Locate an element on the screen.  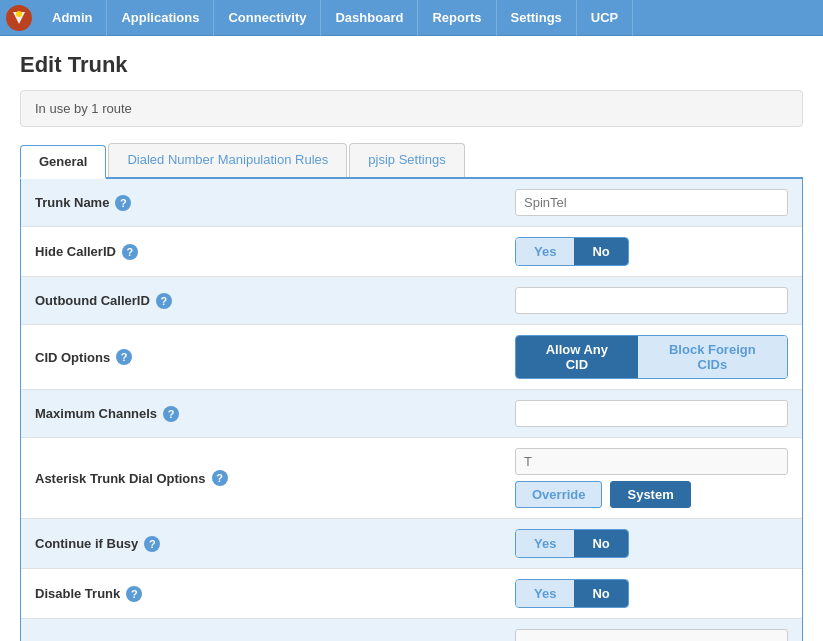
top-nav: Admin Applications Connectivity Dashboar… is located at coordinates (412, 18).